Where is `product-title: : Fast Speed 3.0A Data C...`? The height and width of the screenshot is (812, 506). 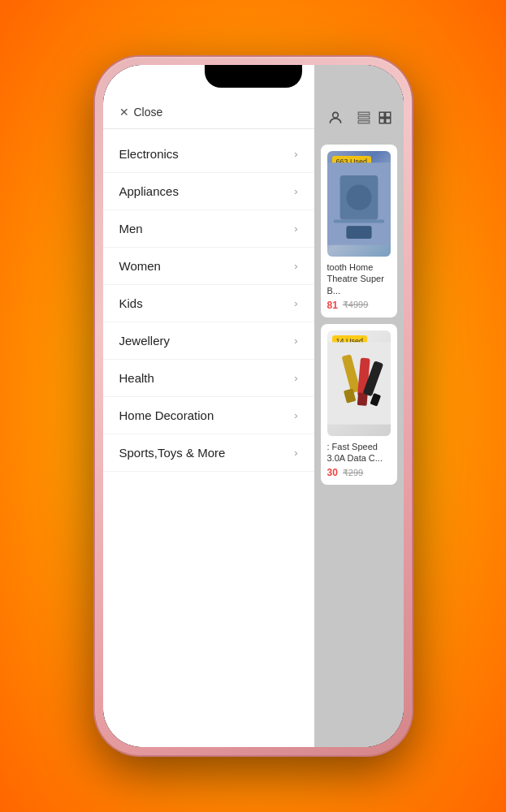 product-title: : Fast Speed 3.0A Data C... is located at coordinates (359, 453).